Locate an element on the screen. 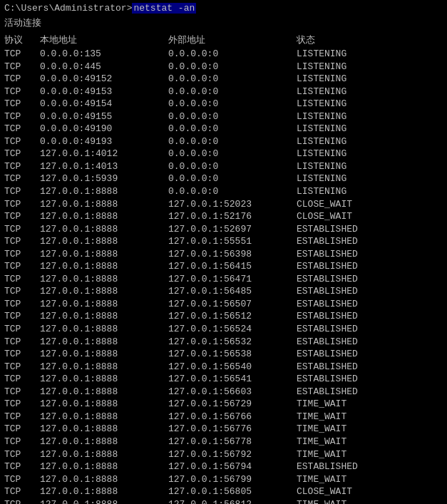  row-foreign: 127.0.0.1:56524 is located at coordinates (232, 329).